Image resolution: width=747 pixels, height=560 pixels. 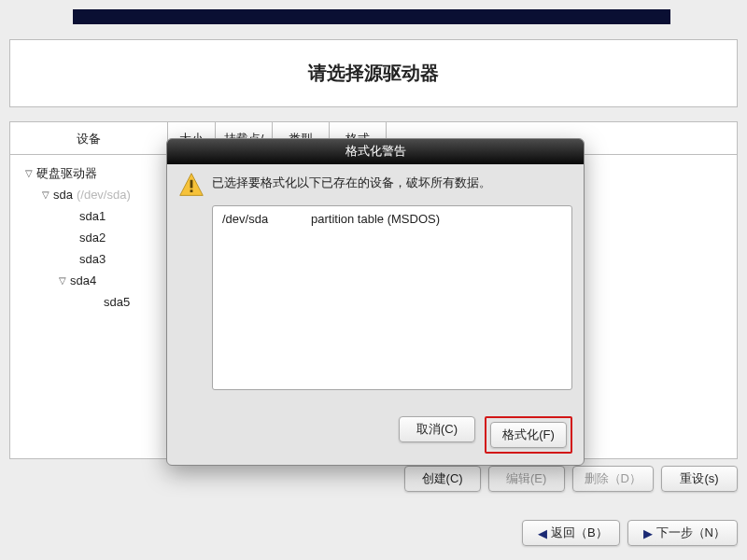 What do you see at coordinates (571, 533) in the screenshot?
I see `back-button: ◀ 返回（B）` at bounding box center [571, 533].